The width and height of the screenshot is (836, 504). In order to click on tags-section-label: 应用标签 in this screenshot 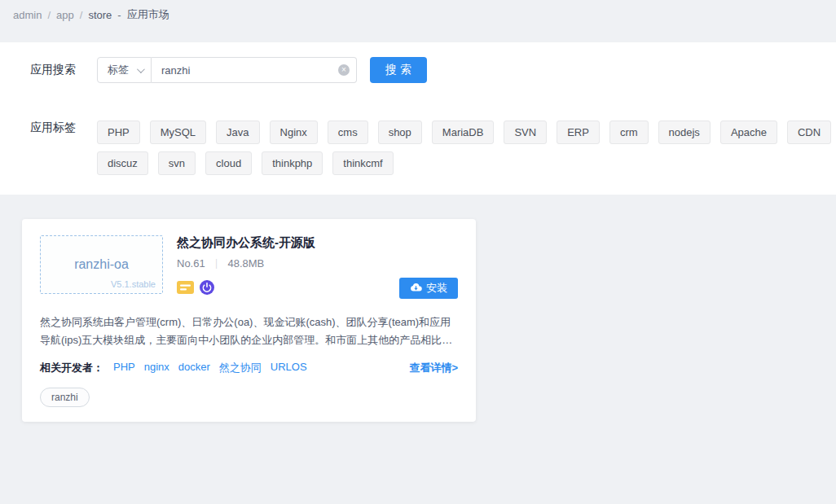, I will do `click(64, 128)`.